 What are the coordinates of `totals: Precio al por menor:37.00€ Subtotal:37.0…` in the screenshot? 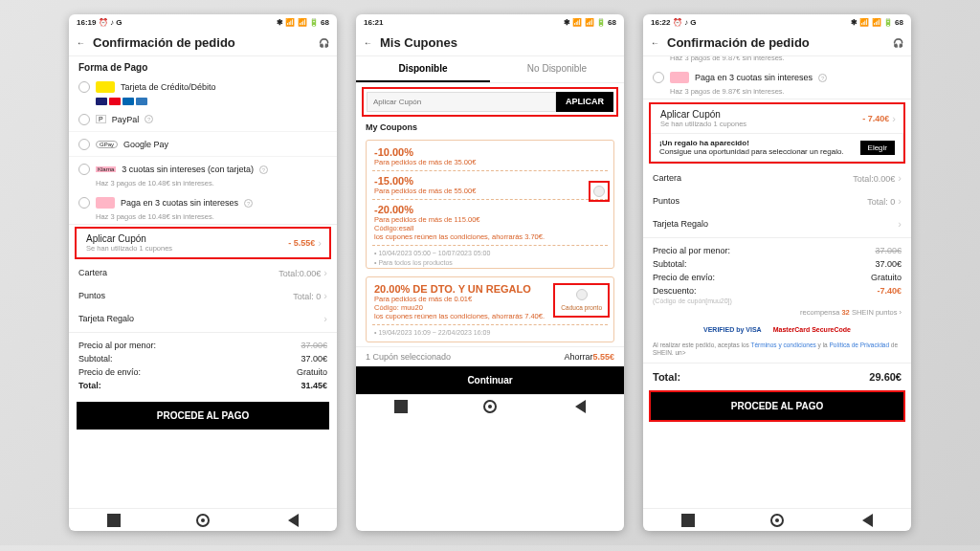 It's located at (203, 365).